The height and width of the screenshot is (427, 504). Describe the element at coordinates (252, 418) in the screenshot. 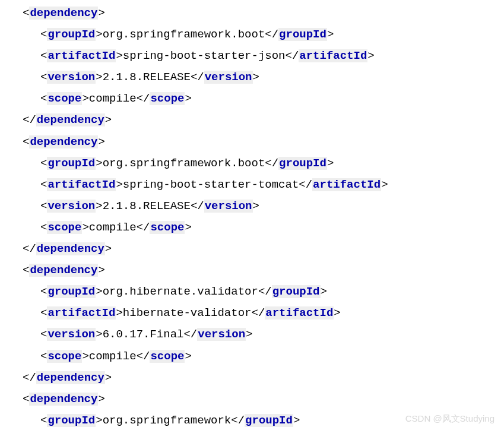

I see `groupId-3: <groupId>org.springframework</groupId>` at that location.